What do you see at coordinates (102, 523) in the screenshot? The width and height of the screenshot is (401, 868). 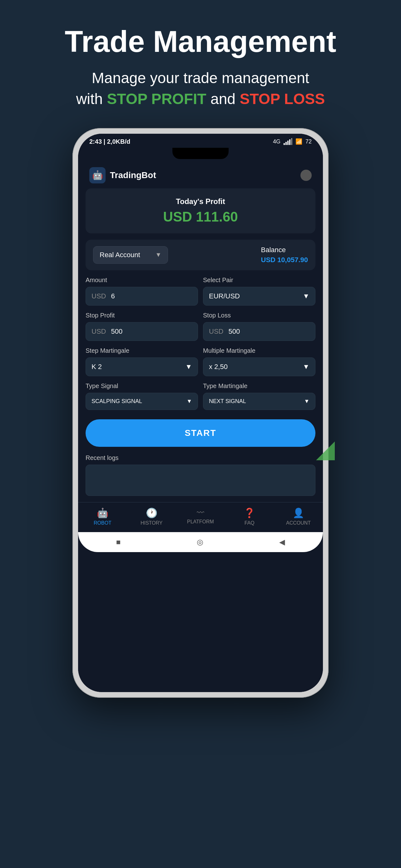 I see `nav-robot-label: ROBOT` at bounding box center [102, 523].